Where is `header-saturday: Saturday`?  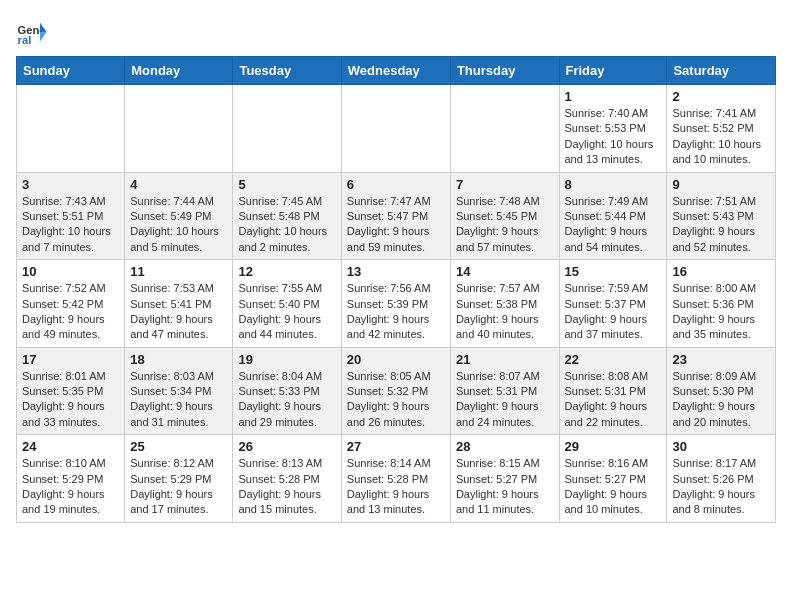 header-saturday: Saturday is located at coordinates (722, 71).